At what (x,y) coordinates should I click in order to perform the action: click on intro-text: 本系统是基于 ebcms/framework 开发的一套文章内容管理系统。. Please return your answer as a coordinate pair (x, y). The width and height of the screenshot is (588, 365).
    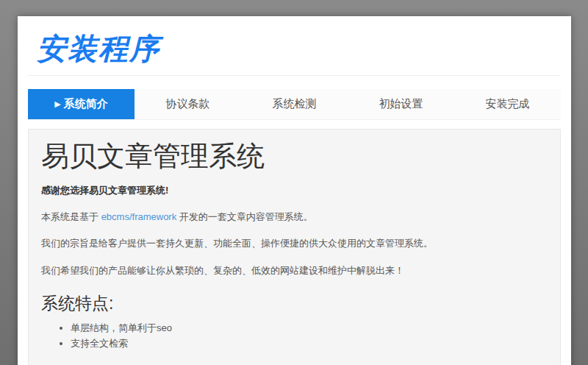
    Looking at the image, I should click on (294, 217).